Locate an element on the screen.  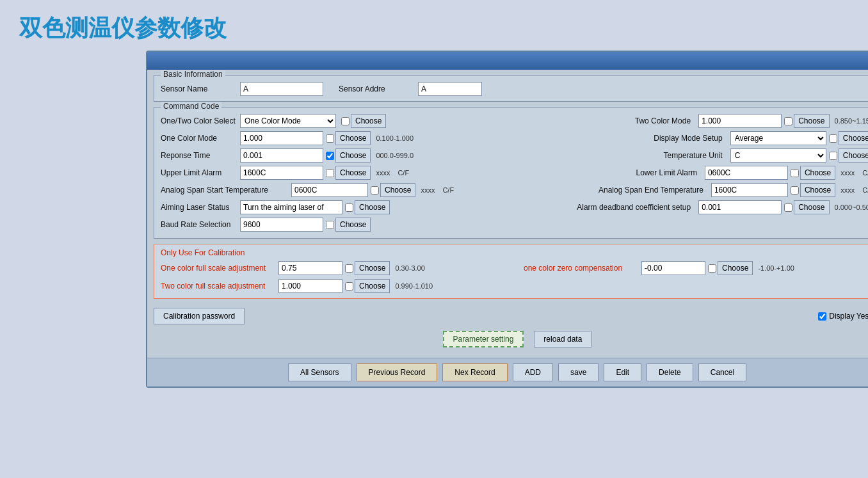
analog-span-end-label: Analog Span End Temperature is located at coordinates (639, 190).